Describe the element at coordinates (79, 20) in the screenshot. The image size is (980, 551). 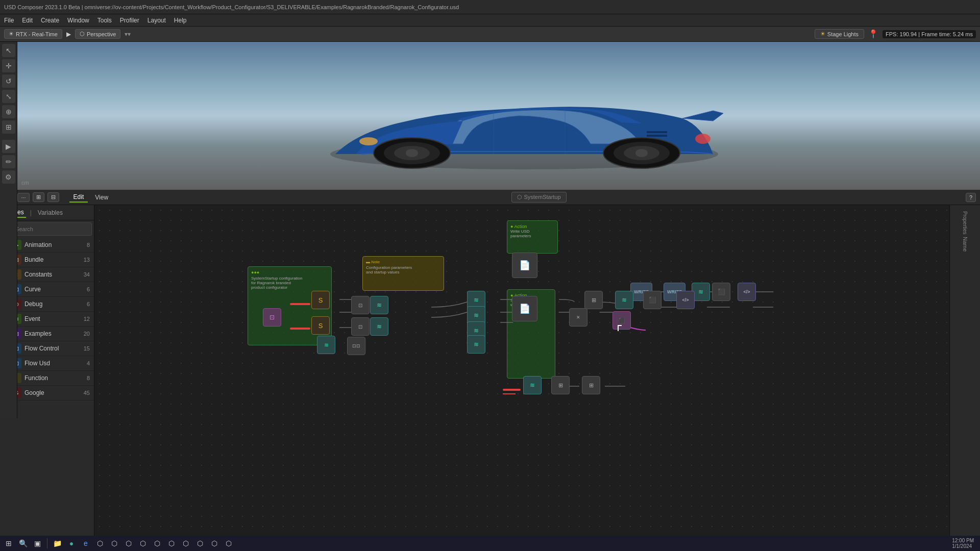
I see `menu-window: Window` at that location.